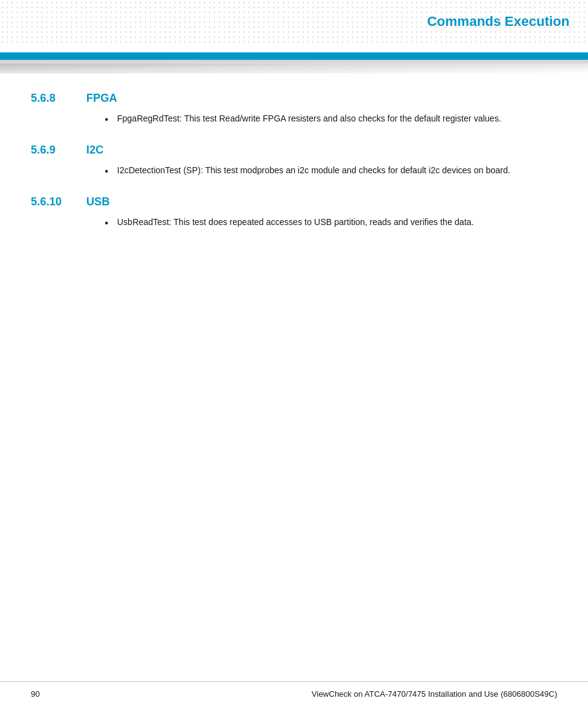 This screenshot has width=588, height=706. What do you see at coordinates (294, 22) in the screenshot?
I see `header-title-area: Commands Execution` at bounding box center [294, 22].